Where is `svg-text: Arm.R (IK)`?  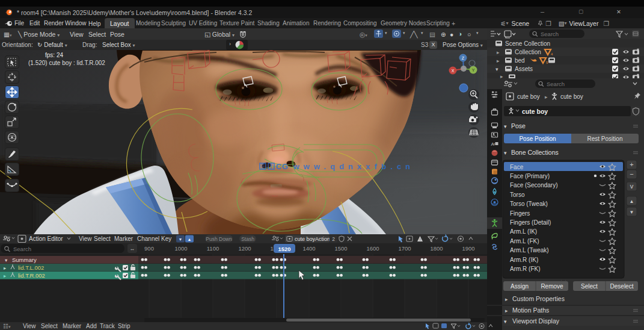 svg-text: Arm.R (IK) is located at coordinates (524, 260).